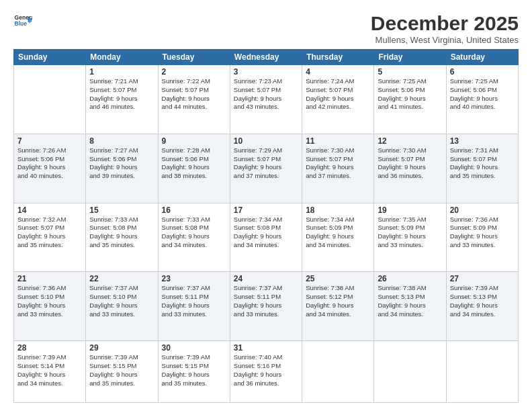  What do you see at coordinates (482, 99) in the screenshot?
I see `table-row: 6Sunrise: 7:25 AM Sunset: 5:06 PM Daylig…` at bounding box center [482, 99].